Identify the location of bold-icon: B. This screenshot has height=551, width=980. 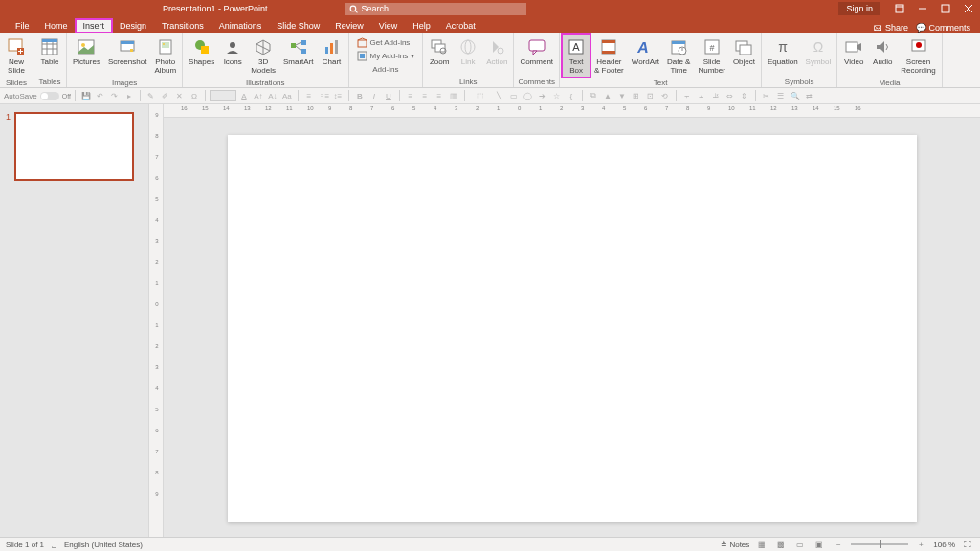
(360, 96).